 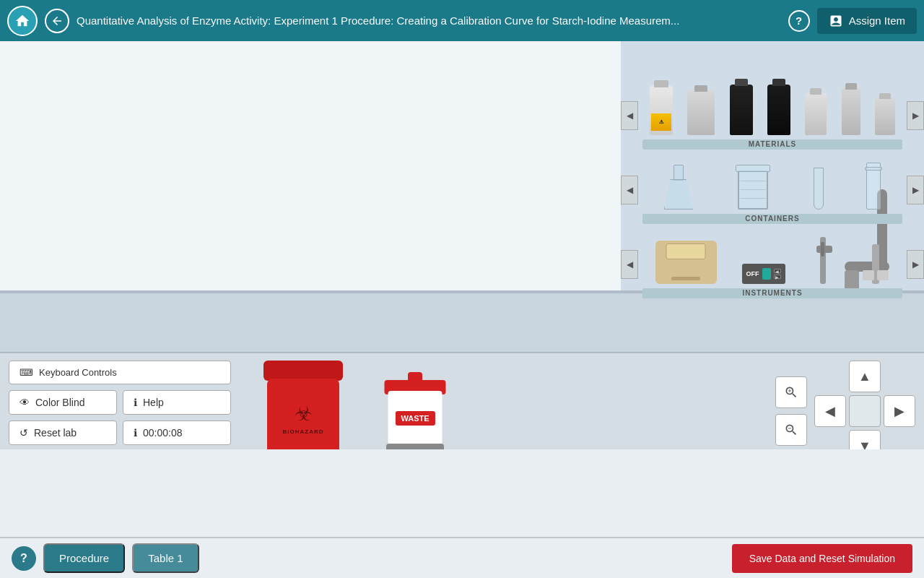 What do you see at coordinates (357, 405) in the screenshot?
I see `waste-area: ☣ BIOHAZARD WASTE` at bounding box center [357, 405].